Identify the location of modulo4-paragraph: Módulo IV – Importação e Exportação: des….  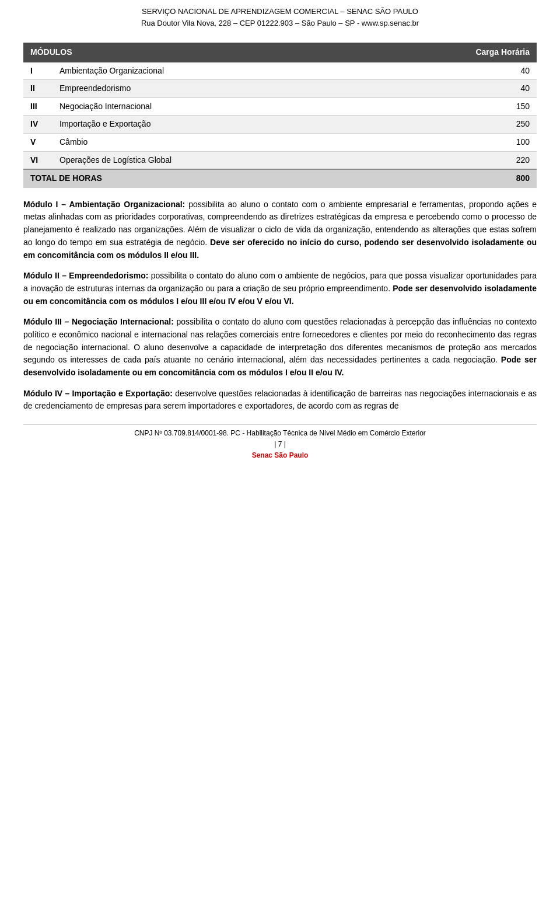
(280, 400).